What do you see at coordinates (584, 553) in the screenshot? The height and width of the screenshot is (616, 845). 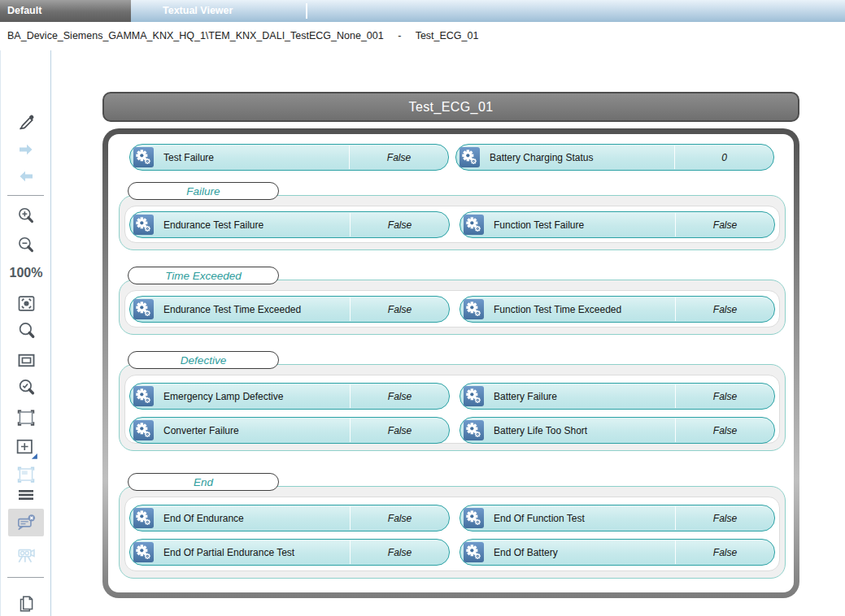 I see `datapoint-label: End Of Battery` at bounding box center [584, 553].